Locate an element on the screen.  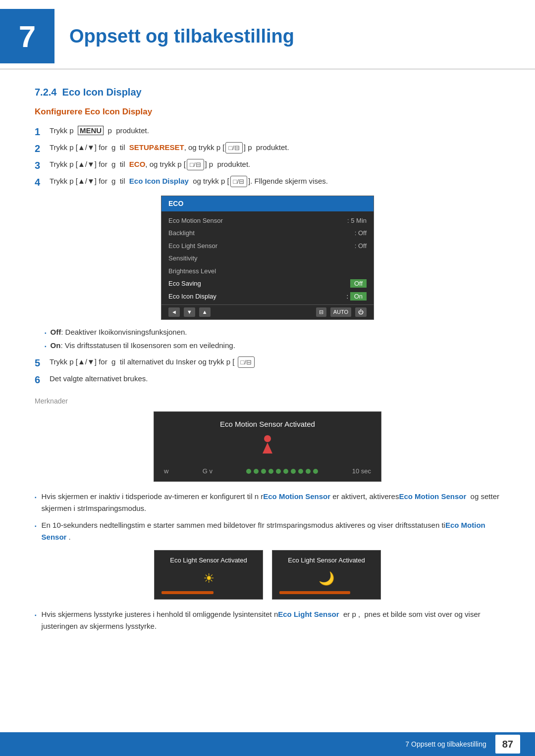
eco-motion-icon is located at coordinates (268, 449).